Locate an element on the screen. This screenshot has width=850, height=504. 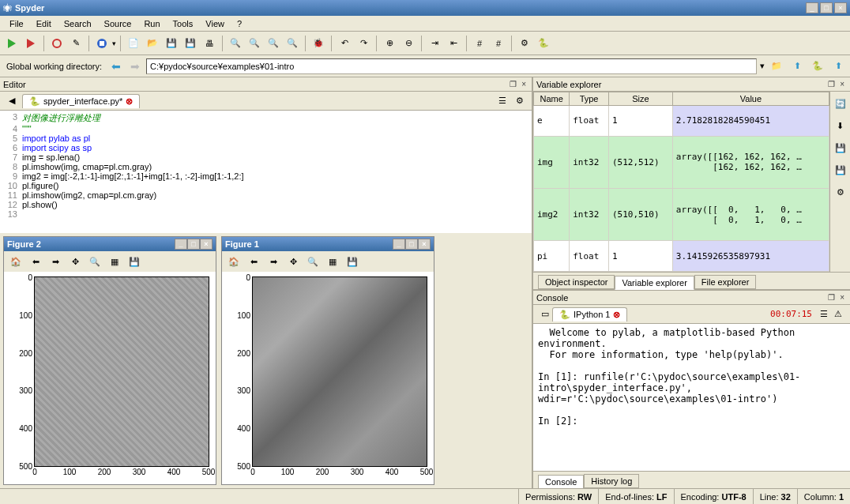
menu-tools: Tools is located at coordinates (183, 24).